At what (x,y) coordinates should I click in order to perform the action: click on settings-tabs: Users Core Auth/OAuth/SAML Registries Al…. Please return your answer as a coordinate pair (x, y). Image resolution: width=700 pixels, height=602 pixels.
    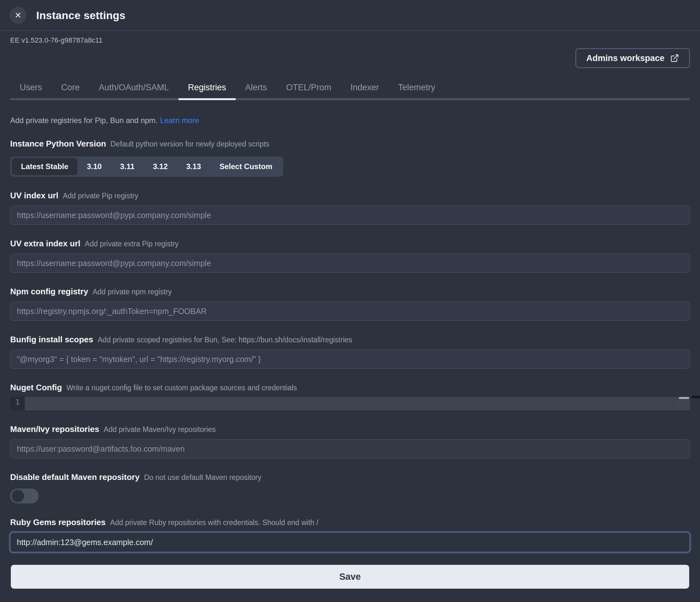
    Looking at the image, I should click on (350, 91).